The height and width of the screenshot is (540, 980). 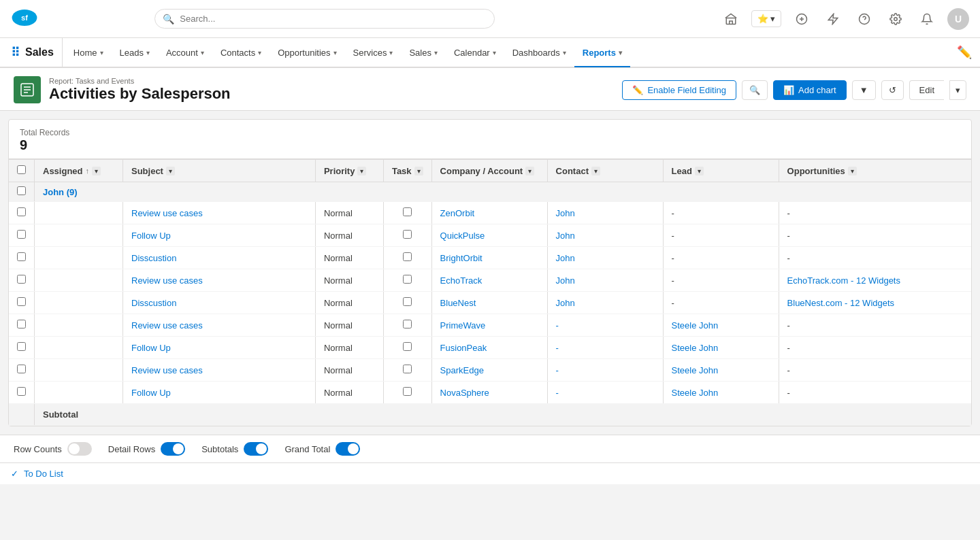 I want to click on nav-item-opportunities: Opportunities ▾, so click(x=307, y=53).